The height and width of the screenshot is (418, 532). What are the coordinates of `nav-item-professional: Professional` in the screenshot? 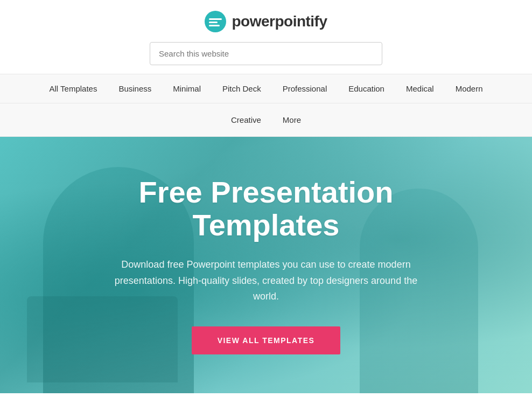 It's located at (305, 88).